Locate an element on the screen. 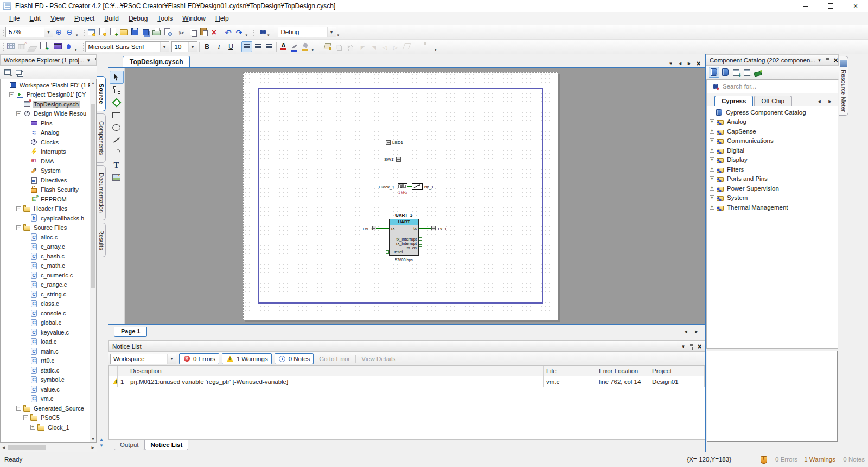 The height and width of the screenshot is (467, 868). tree-item-system: System is located at coordinates (46, 171).